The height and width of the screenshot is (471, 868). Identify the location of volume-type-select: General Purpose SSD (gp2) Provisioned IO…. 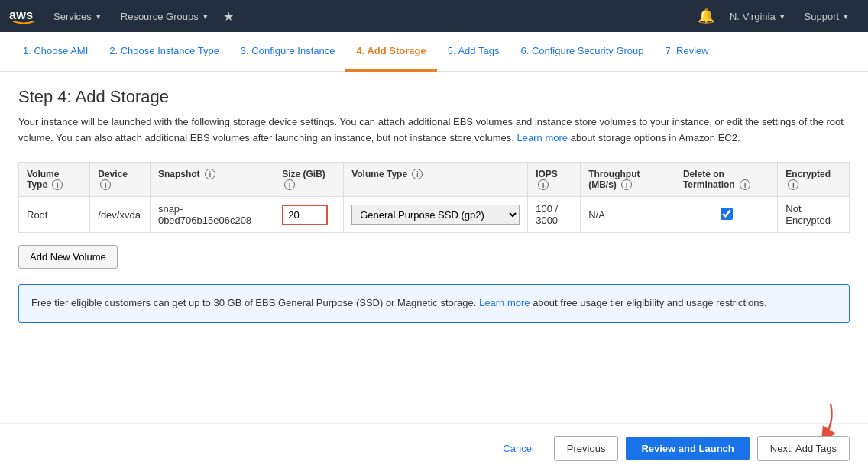
(436, 215).